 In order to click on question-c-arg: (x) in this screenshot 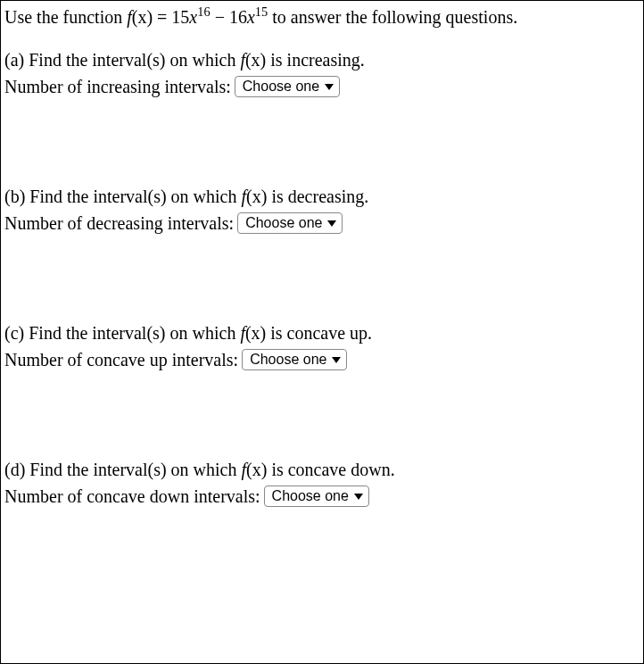, I will do `click(255, 333)`.